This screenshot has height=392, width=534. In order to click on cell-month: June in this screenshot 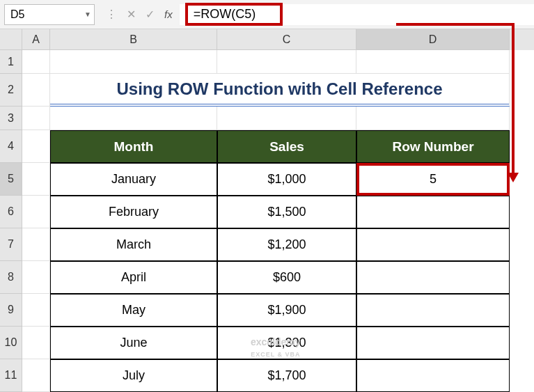, I will do `click(134, 343)`.